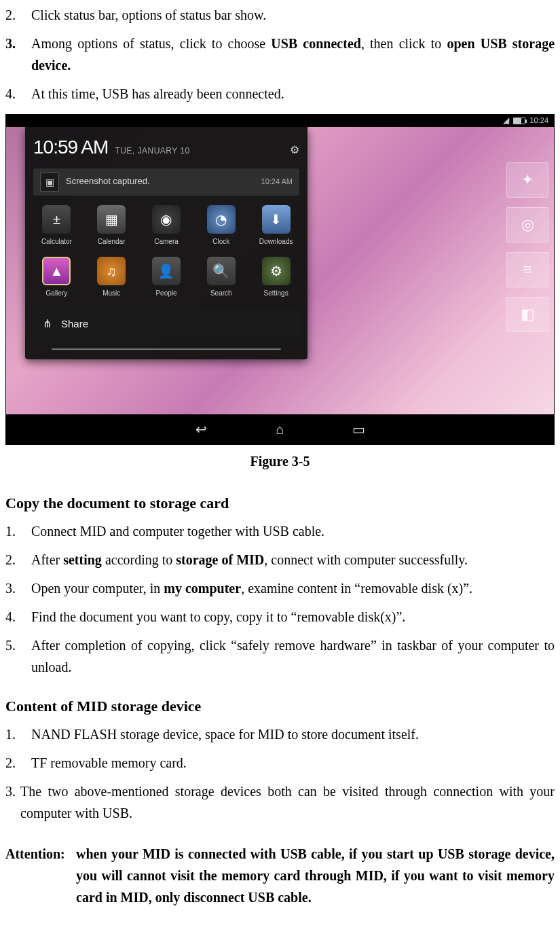 This screenshot has width=560, height=936. What do you see at coordinates (276, 219) in the screenshot?
I see `downloads-icon: ⬇` at bounding box center [276, 219].